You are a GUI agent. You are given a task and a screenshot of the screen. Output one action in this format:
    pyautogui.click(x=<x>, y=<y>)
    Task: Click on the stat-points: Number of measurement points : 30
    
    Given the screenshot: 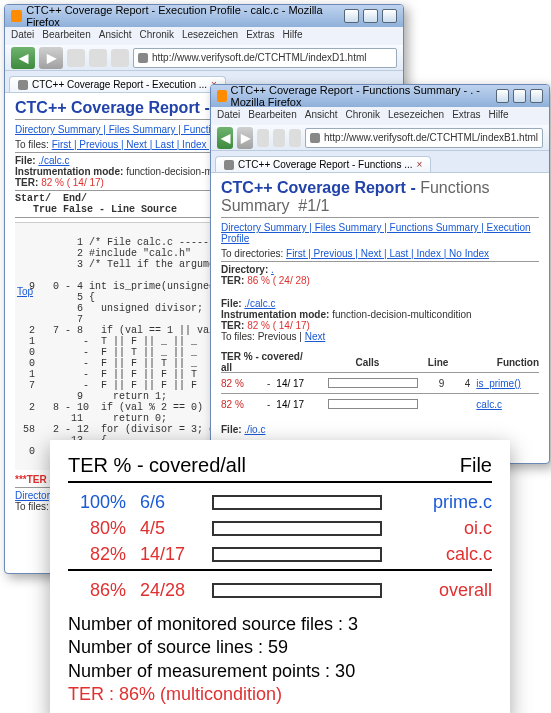 What is the action you would take?
    pyautogui.click(x=280, y=672)
    